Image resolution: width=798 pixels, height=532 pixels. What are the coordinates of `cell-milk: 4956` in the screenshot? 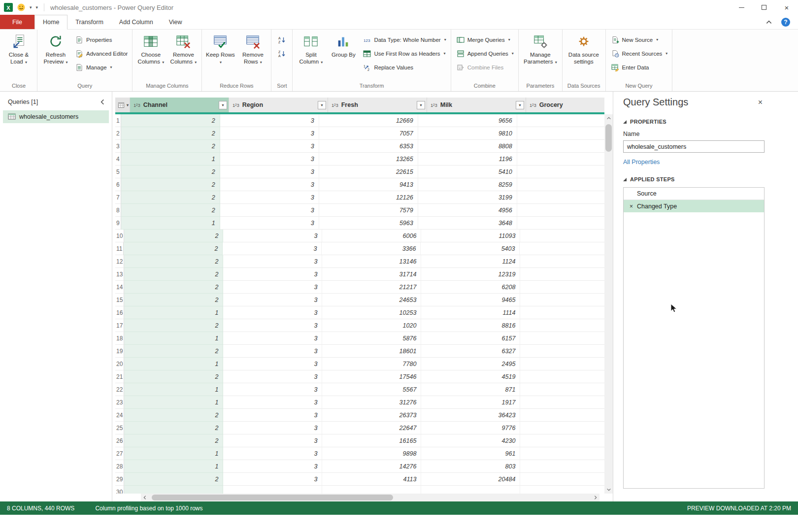 It's located at (468, 210).